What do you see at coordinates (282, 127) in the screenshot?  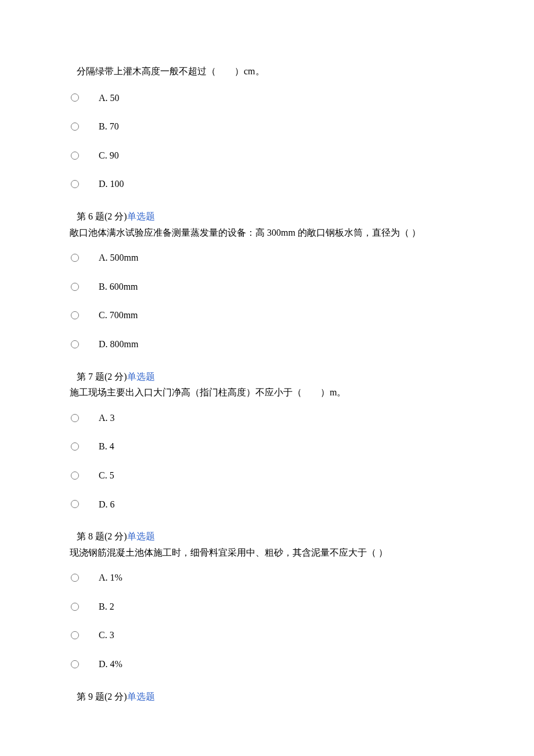 I see `question-5-option-b-label: B. 70` at bounding box center [282, 127].